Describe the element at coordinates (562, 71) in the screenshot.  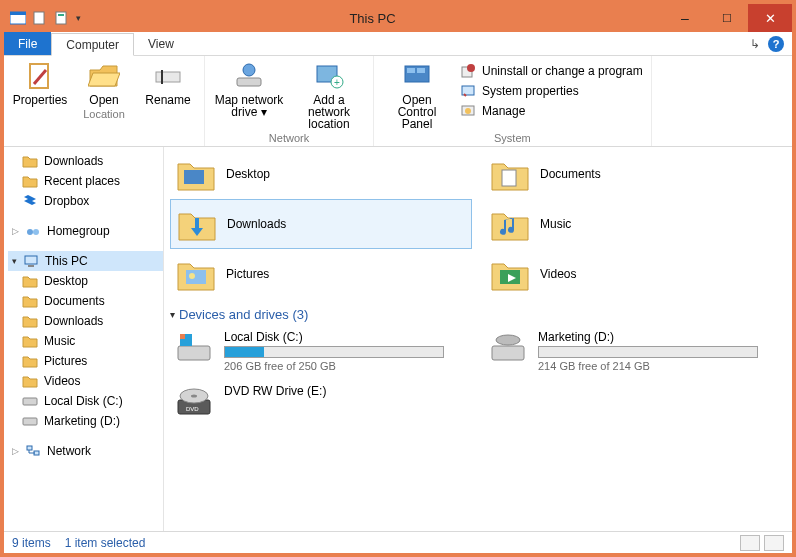
I see `uninstall-label: Uninstall or change a program` at that location.